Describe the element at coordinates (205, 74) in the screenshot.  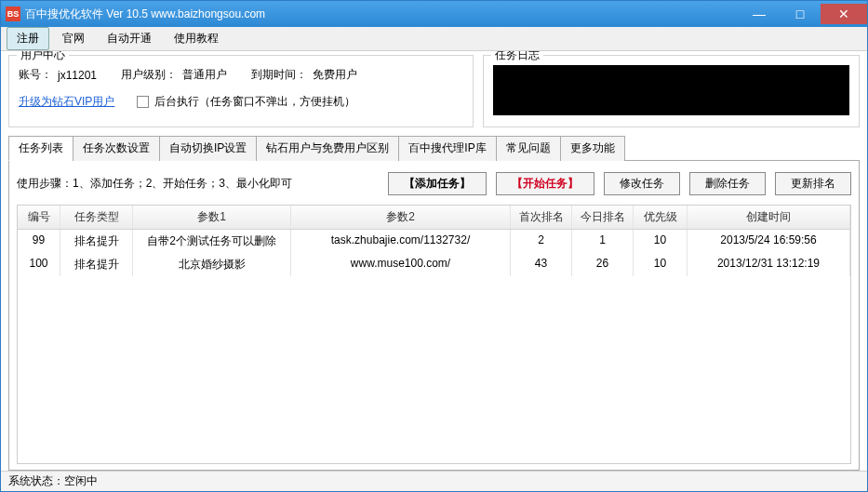
I see `level-value: 普通用户` at that location.